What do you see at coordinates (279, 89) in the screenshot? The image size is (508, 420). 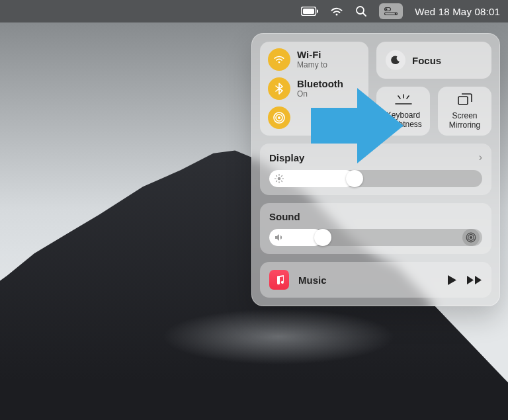 I see `bluetooth-icon` at bounding box center [279, 89].